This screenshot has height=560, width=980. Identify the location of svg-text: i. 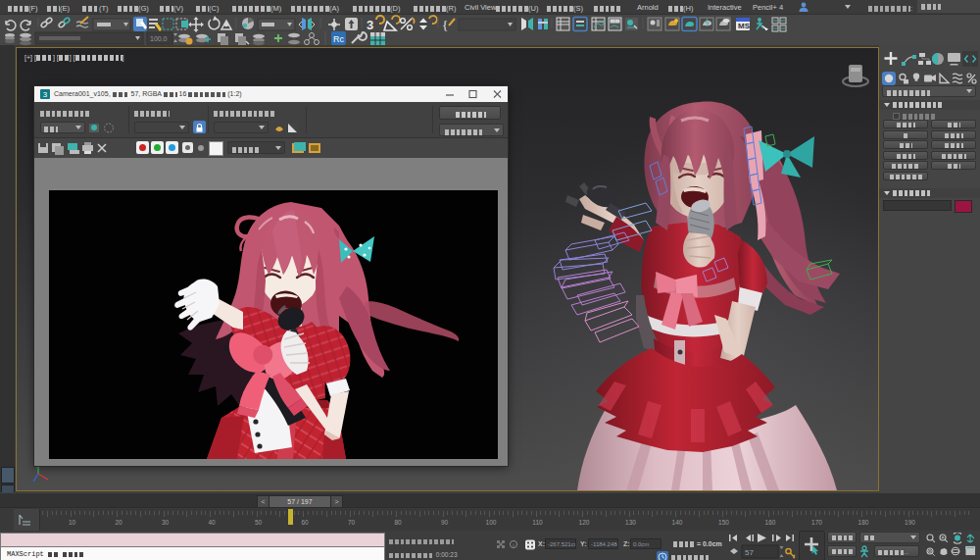
(514, 545).